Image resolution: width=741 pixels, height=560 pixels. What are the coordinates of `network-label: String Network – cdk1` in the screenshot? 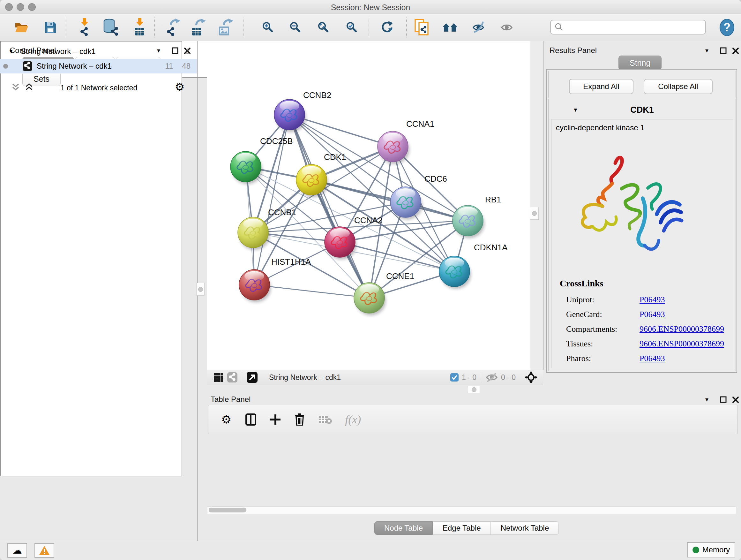 It's located at (74, 66).